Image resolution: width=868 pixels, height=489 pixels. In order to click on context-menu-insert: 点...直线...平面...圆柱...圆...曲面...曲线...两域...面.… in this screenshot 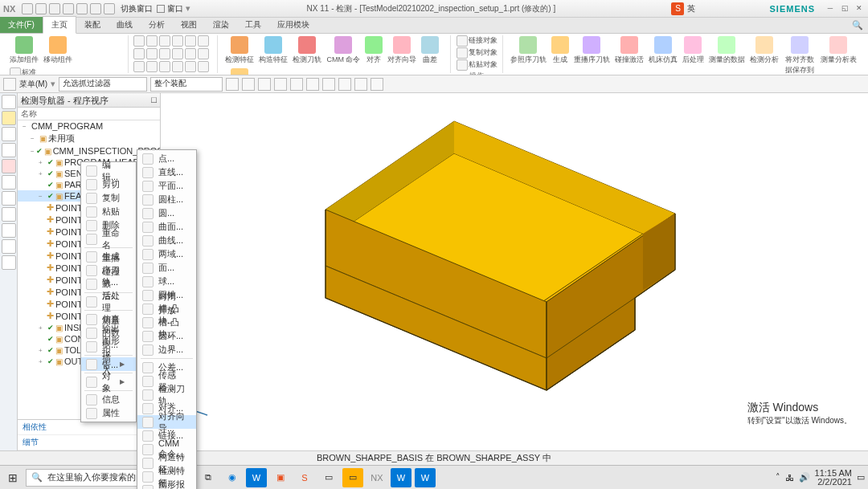, I will do `click(167, 320)`.